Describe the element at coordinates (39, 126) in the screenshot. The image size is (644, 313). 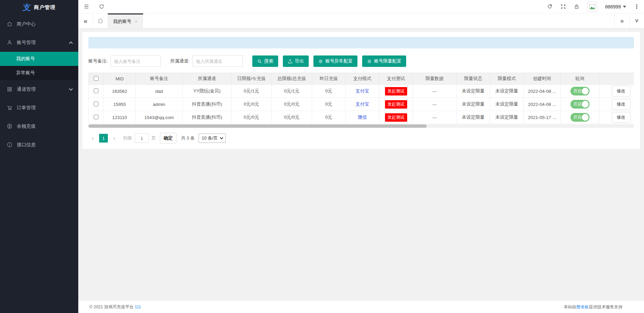
I see `sidebar-item-balance-recharge: 余额充值` at that location.